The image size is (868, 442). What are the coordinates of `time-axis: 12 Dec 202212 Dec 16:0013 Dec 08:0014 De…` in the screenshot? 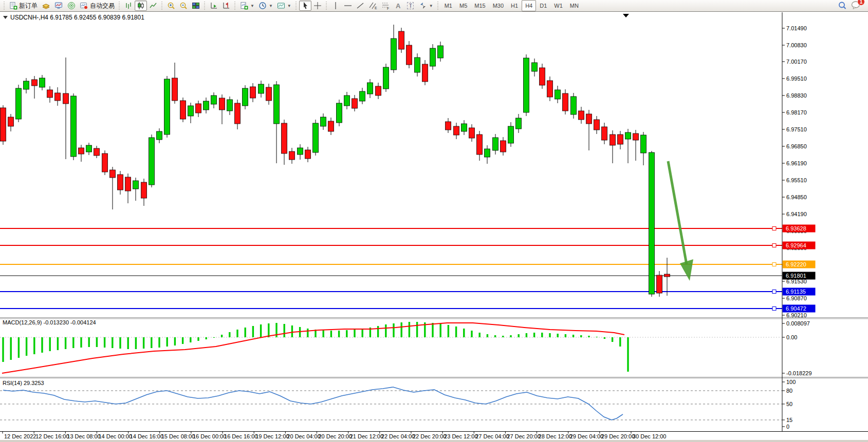 It's located at (334, 435).